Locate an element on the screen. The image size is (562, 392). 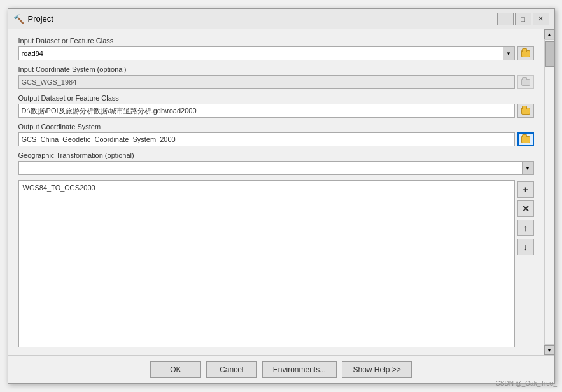
input-dataset-combo: ▼ is located at coordinates (267, 53).